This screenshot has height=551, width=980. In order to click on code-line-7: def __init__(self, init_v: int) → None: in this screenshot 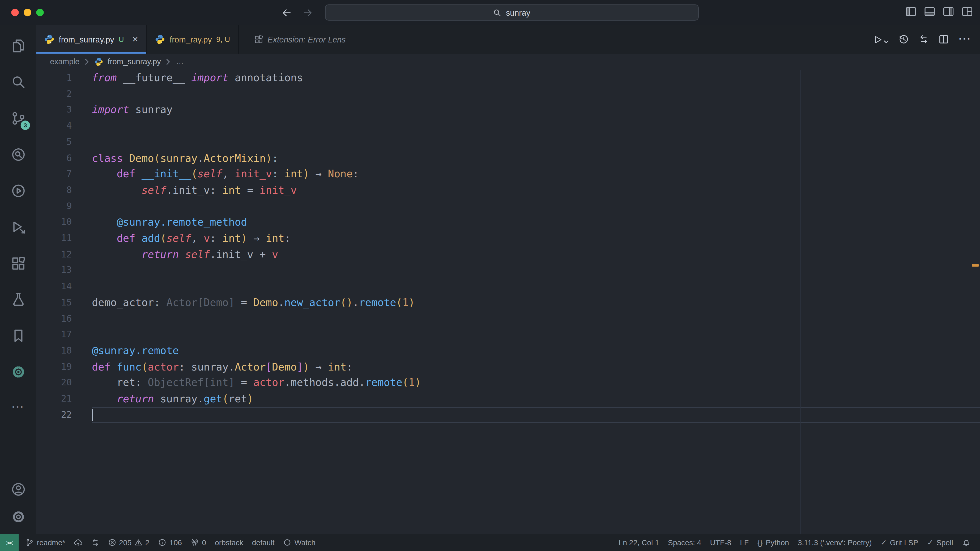, I will do `click(536, 174)`.